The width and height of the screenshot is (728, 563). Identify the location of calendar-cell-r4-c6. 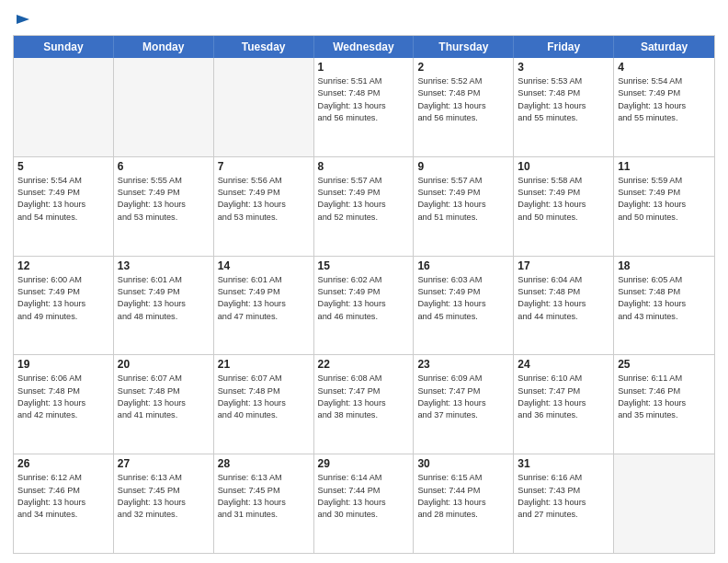
(664, 504).